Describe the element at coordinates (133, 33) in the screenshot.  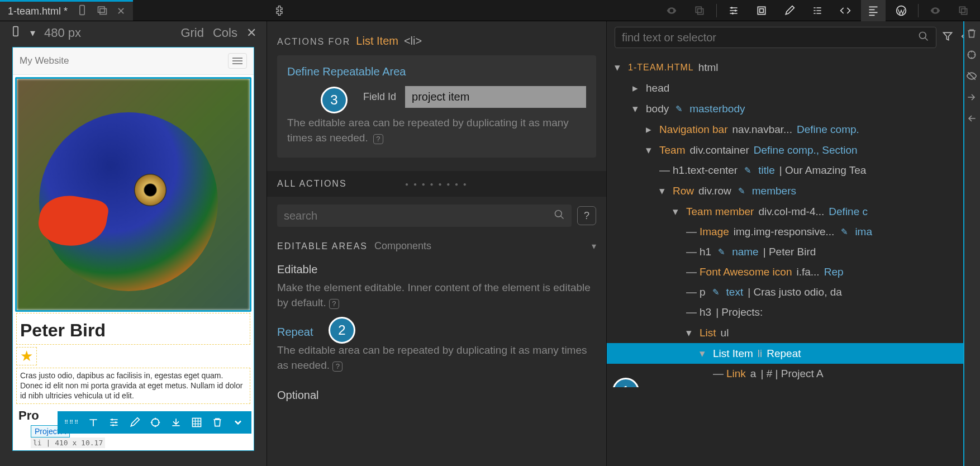
I see `device-bar: ▾ 480 px Grid Cols ✕` at that location.